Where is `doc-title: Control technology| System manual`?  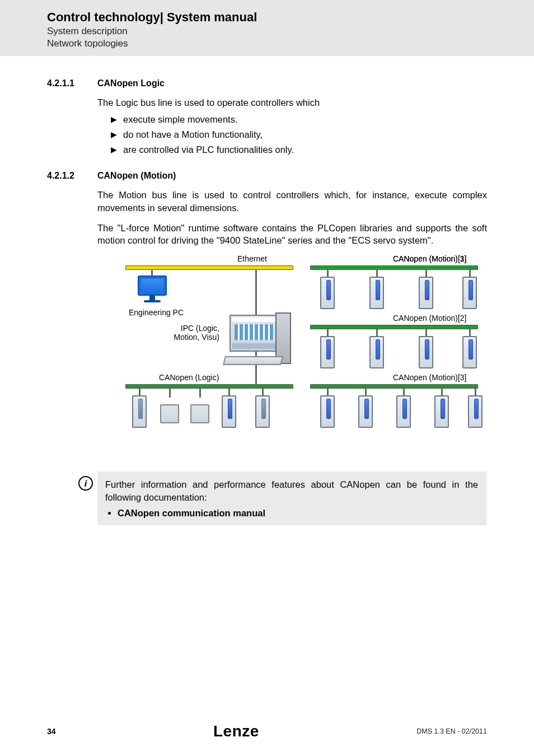
doc-title: Control technology| System manual is located at coordinates (291, 17).